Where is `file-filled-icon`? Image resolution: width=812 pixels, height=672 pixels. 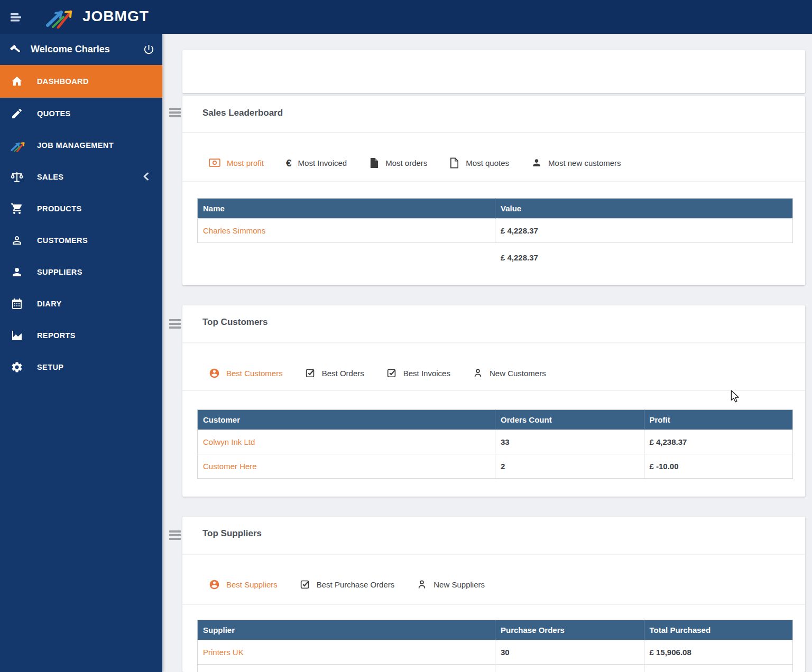
file-filled-icon is located at coordinates (374, 163).